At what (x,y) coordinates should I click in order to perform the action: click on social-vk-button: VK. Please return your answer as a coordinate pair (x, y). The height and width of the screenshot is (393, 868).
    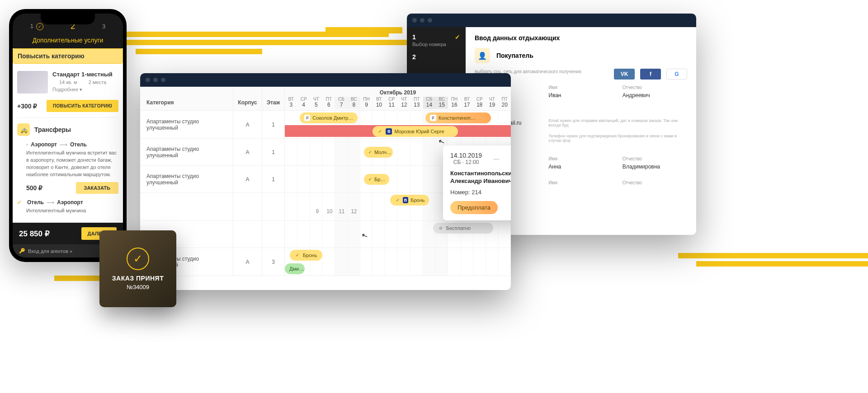
    Looking at the image, I should click on (624, 74).